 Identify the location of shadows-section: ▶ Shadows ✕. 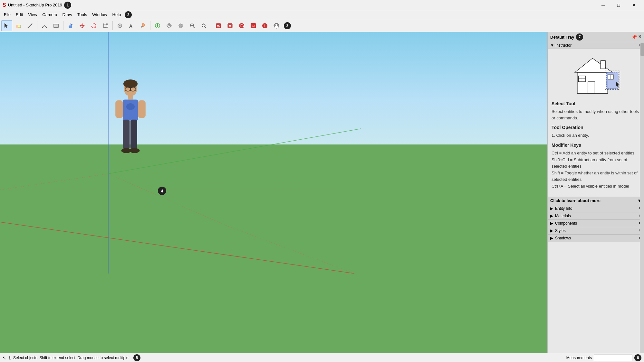
(596, 238).